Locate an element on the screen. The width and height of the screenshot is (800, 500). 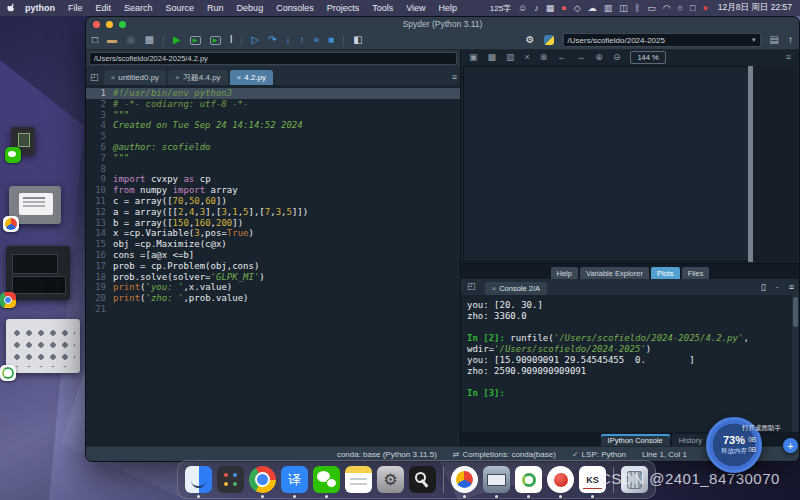
save-all-plots-icon: ▩ is located at coordinates (492, 58).